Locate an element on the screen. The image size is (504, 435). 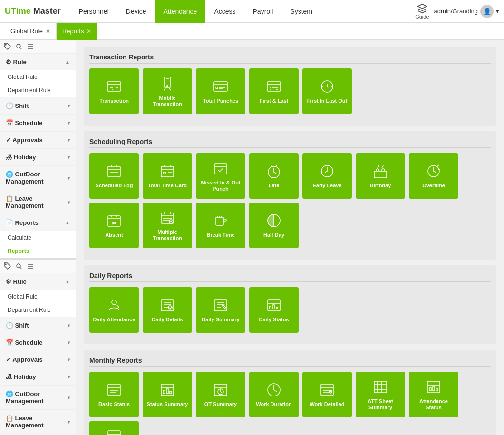
sidebar-leave-header: 📋 Leave Management ▾ is located at coordinates (38, 202).